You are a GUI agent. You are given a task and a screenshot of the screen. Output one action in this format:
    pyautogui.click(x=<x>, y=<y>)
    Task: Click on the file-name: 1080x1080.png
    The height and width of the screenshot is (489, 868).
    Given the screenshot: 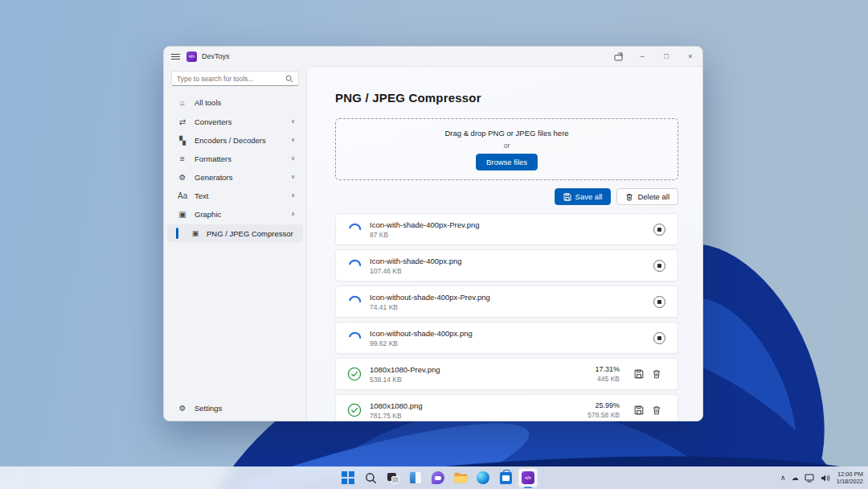 What is the action you would take?
    pyautogui.click(x=396, y=405)
    